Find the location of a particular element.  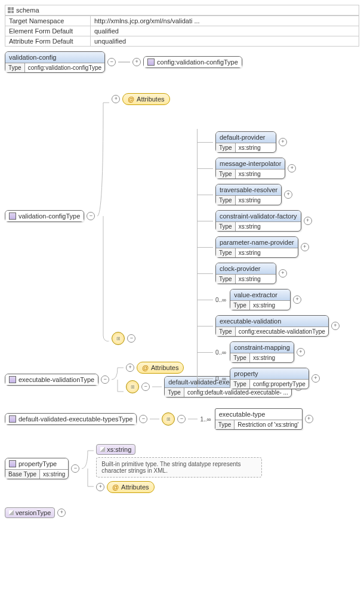

vct-child: 0..∞constraint-mappingTypexs:string+ is located at coordinates (269, 352).